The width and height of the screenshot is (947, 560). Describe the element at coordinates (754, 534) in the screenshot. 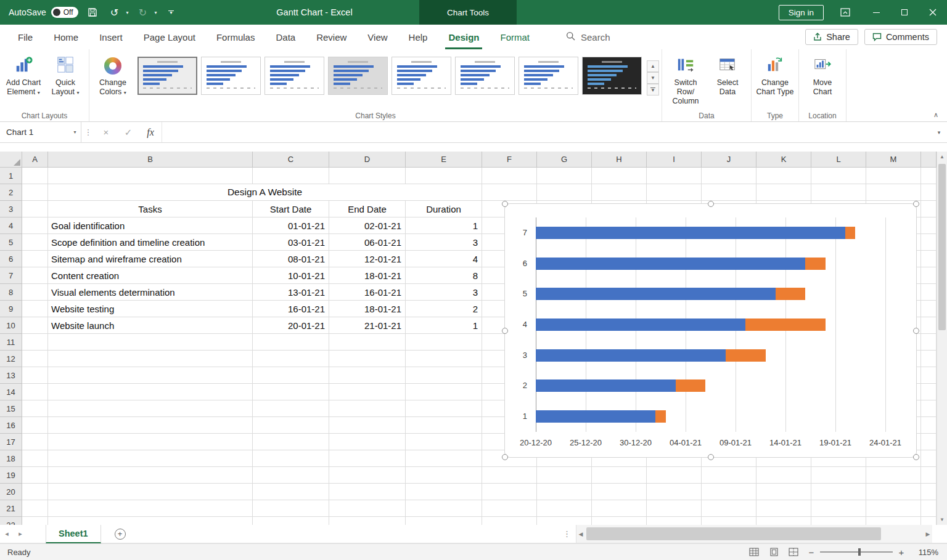

I see `horizontal-scrollbar: ◀ ▶` at that location.